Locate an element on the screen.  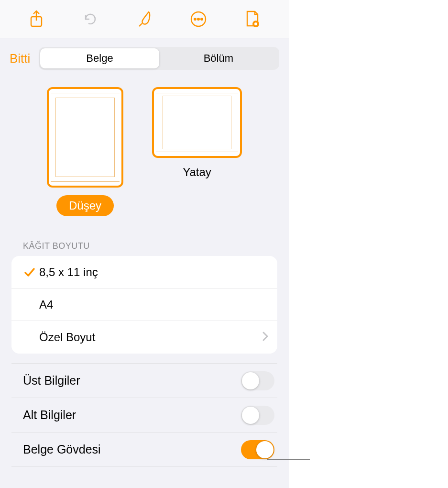
landscape-thumbnail-icon is located at coordinates (197, 122).